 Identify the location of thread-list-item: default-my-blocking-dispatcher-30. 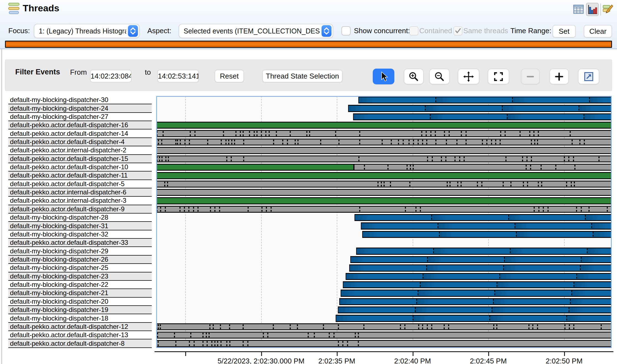
(80, 100).